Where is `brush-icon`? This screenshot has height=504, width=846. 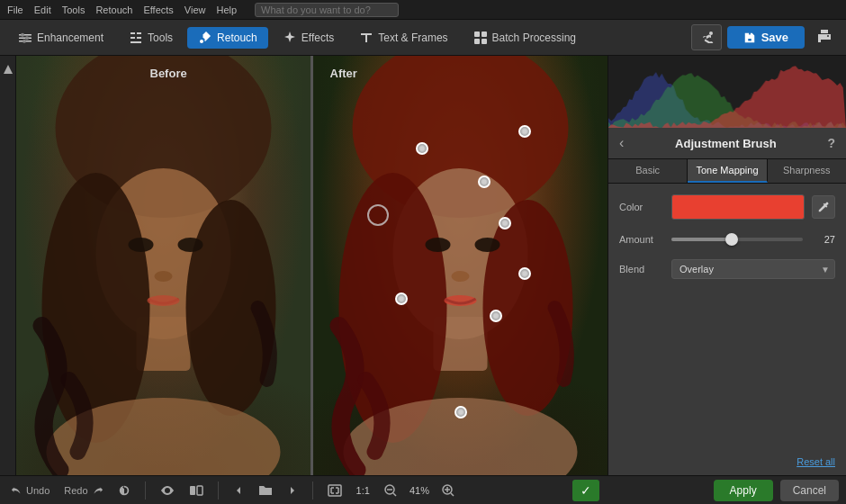
brush-icon is located at coordinates (205, 38).